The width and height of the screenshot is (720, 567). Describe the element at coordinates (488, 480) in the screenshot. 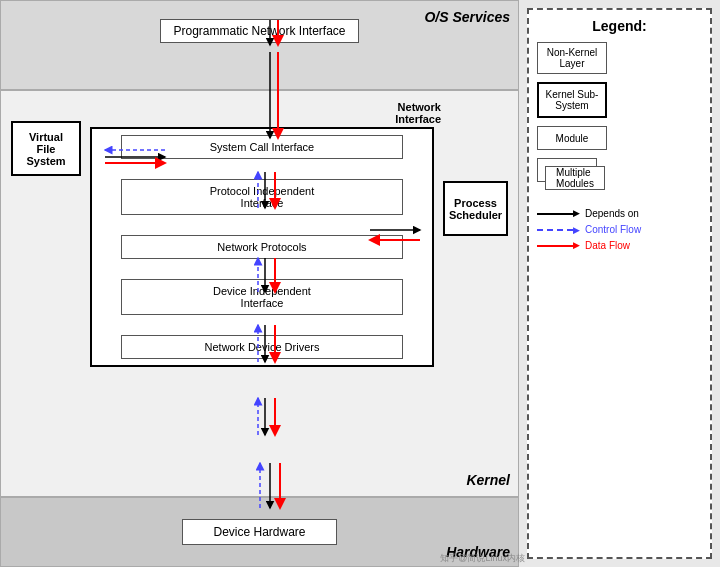

I see `kernel-label: Kernel` at that location.